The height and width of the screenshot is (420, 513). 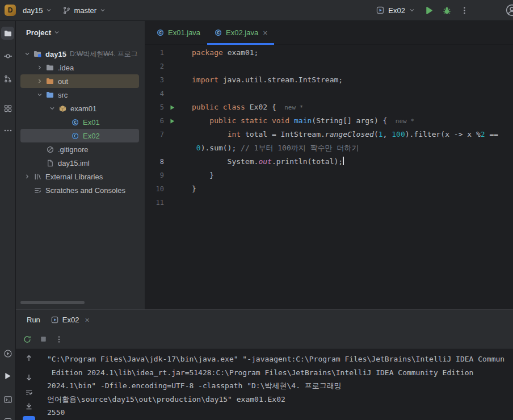 What do you see at coordinates (280, 413) in the screenshot?
I see `console-line: 2550` at bounding box center [280, 413].